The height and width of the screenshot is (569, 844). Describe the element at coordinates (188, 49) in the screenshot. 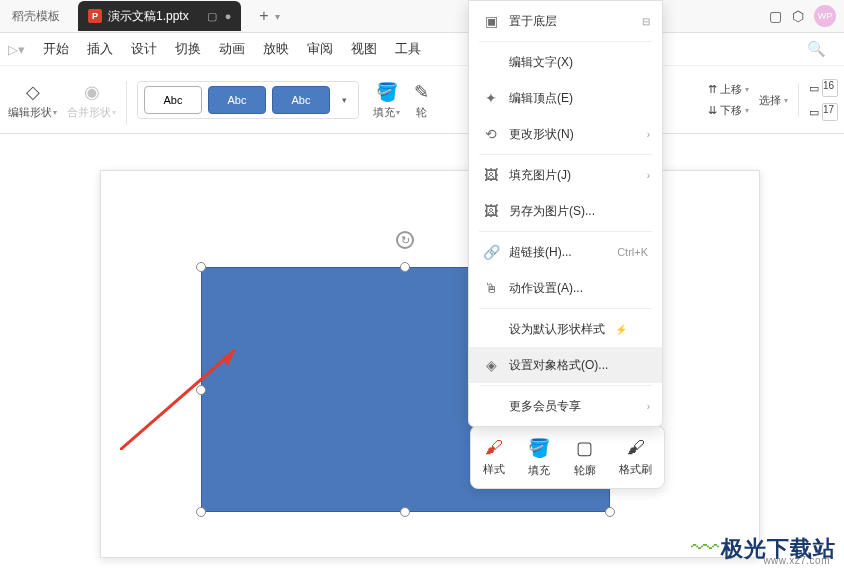

I see `menu-transition: 切换` at that location.